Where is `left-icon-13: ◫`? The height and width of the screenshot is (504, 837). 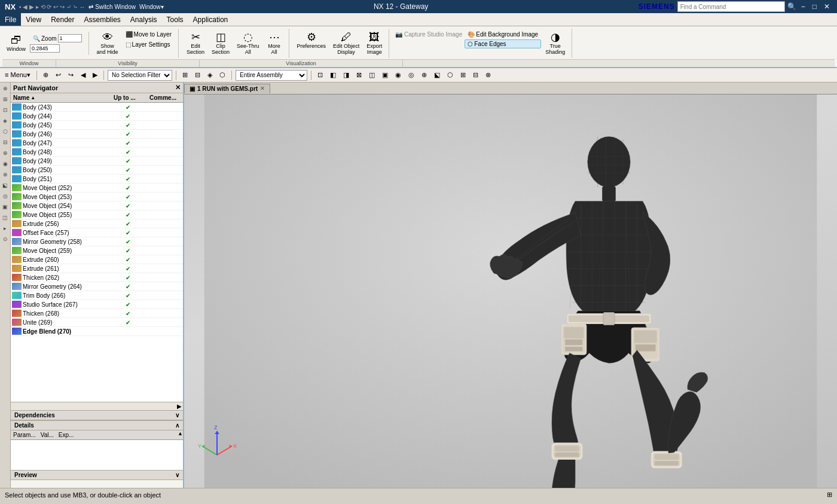 left-icon-13: ◫ is located at coordinates (5, 218).